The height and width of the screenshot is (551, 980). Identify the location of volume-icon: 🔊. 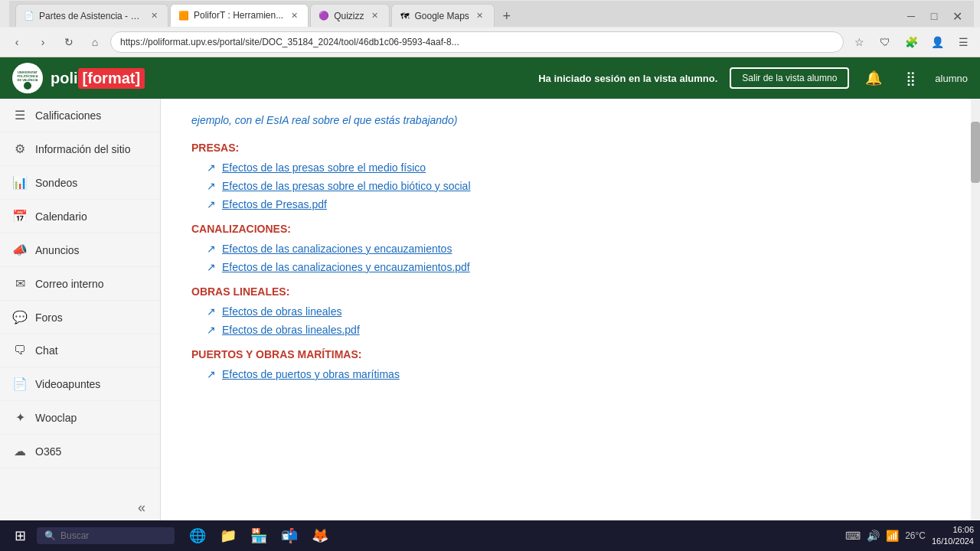
(873, 536).